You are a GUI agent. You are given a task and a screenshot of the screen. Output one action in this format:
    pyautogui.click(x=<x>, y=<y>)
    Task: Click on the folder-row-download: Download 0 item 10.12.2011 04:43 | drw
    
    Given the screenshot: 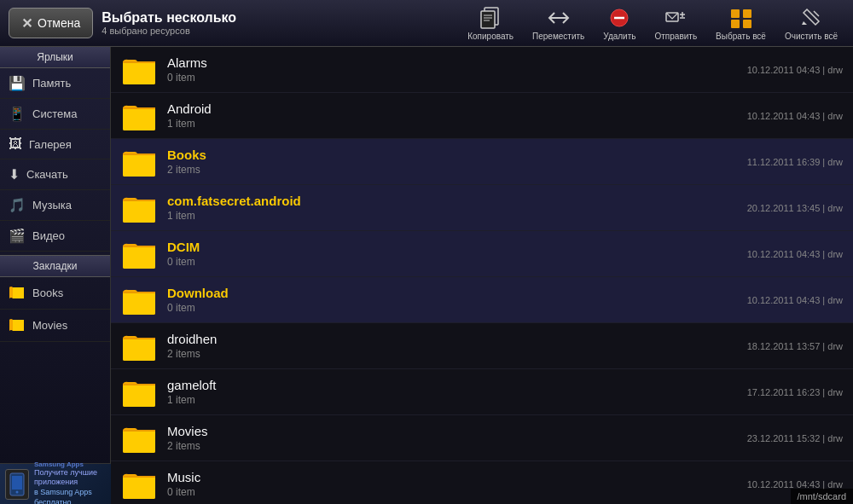 What is the action you would take?
    pyautogui.click(x=482, y=300)
    